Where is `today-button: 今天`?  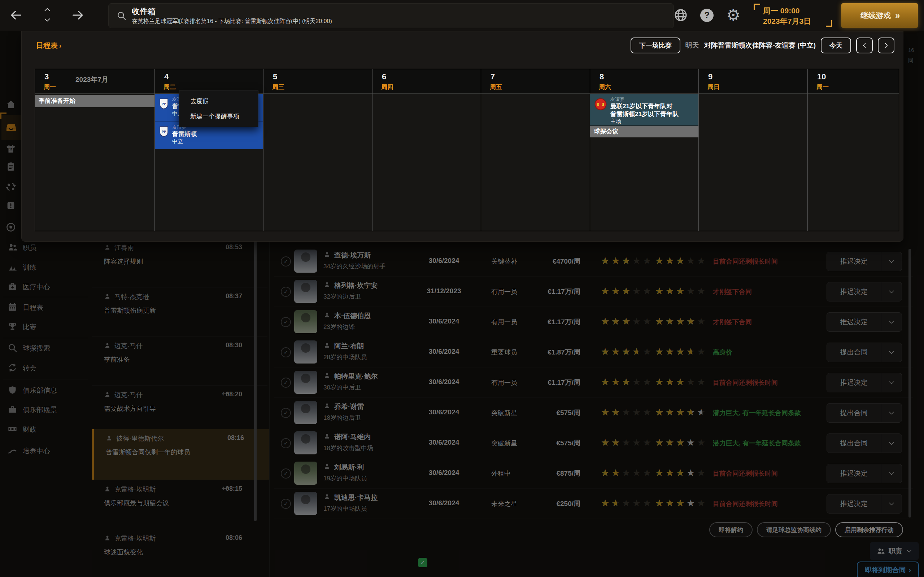 today-button: 今天 is located at coordinates (836, 45).